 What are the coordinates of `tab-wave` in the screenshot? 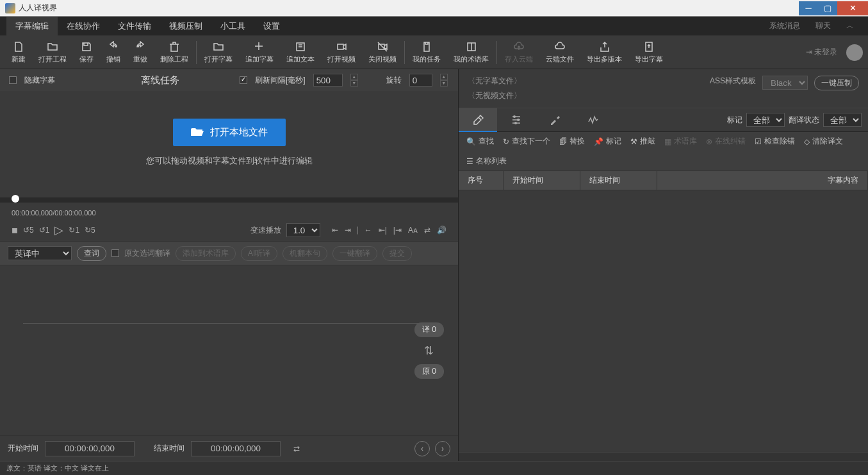 It's located at (593, 120).